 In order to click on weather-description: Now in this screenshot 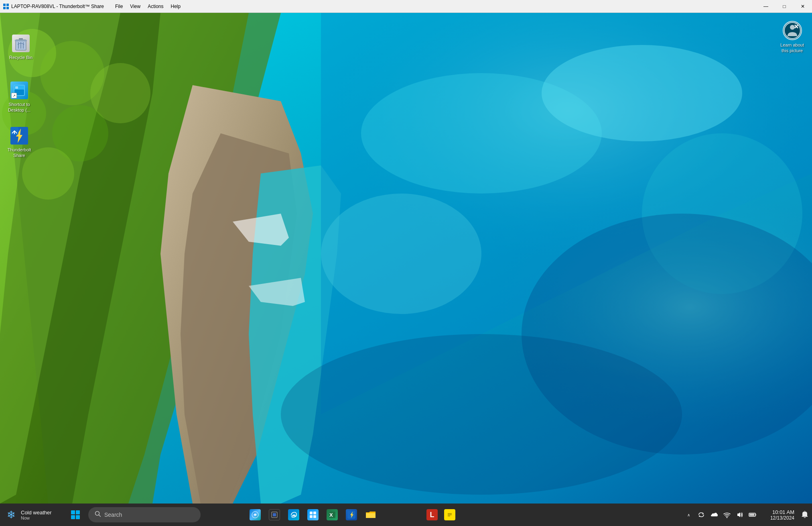, I will do `click(36, 518)`.